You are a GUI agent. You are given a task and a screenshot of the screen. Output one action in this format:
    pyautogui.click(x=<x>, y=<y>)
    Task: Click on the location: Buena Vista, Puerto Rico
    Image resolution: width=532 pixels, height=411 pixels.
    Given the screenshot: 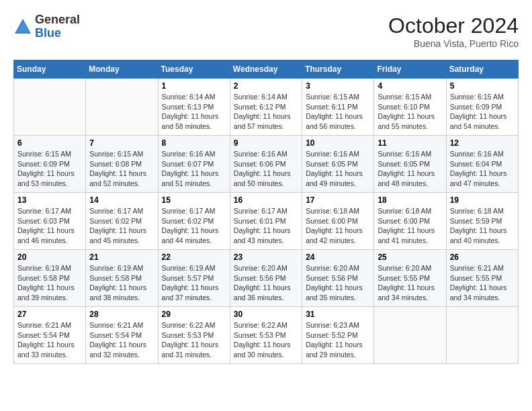 What is the action you would take?
    pyautogui.click(x=453, y=44)
    